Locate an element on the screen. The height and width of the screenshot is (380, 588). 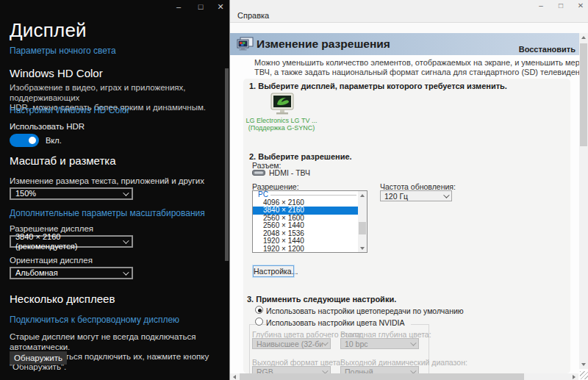
window-vscrollbar-thumb is located at coordinates (584, 95).